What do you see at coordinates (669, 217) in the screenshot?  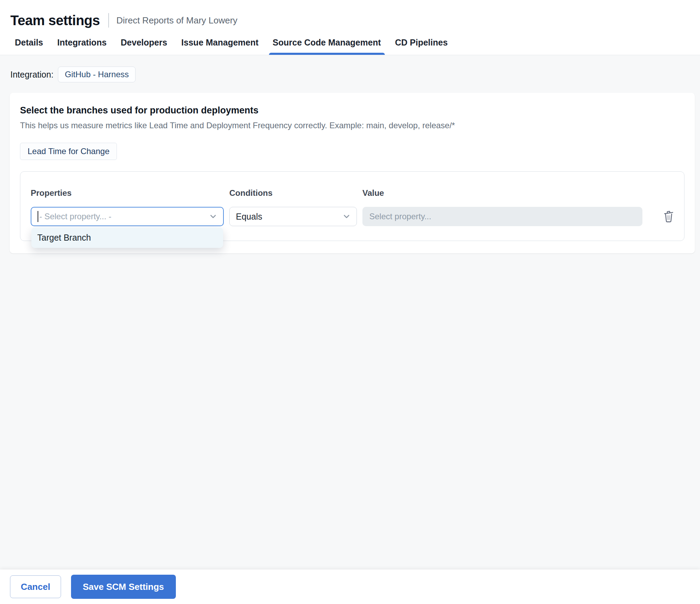 I see `delete-rule-button` at bounding box center [669, 217].